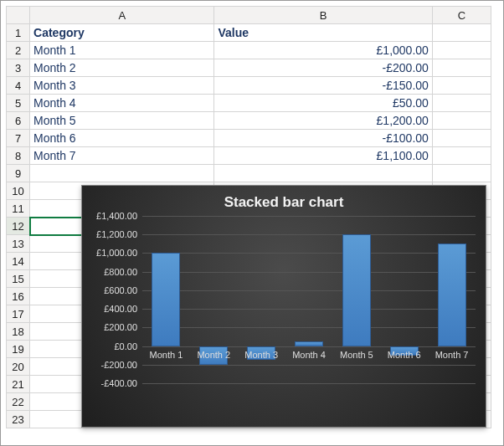  I want to click on y-tick-label: £400.00, so click(123, 309).